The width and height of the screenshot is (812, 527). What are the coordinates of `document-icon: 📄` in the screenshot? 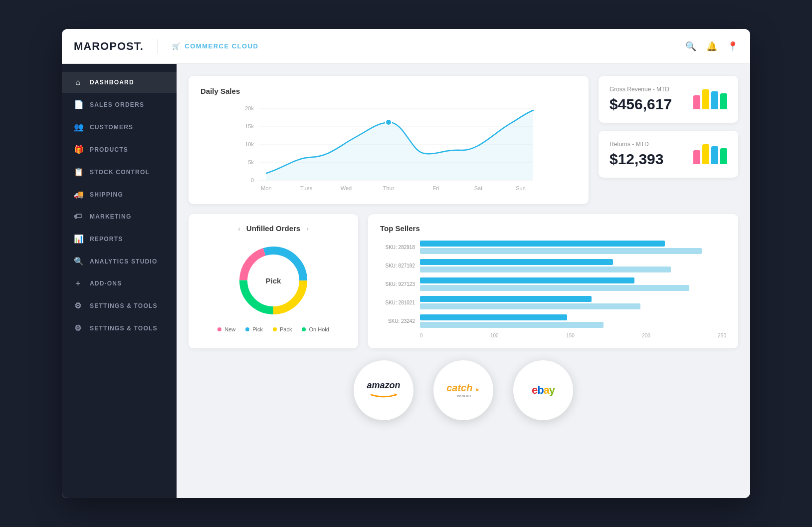 It's located at (78, 105).